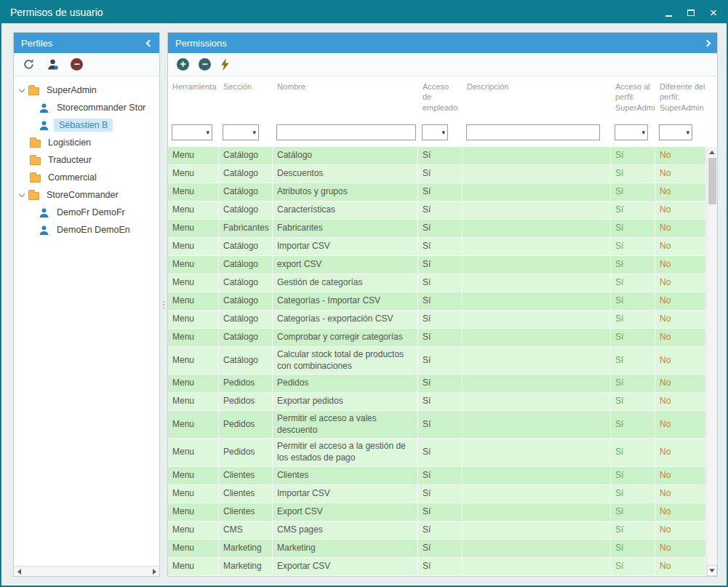  What do you see at coordinates (246, 402) in the screenshot?
I see `cell-section: Pedidos` at bounding box center [246, 402].